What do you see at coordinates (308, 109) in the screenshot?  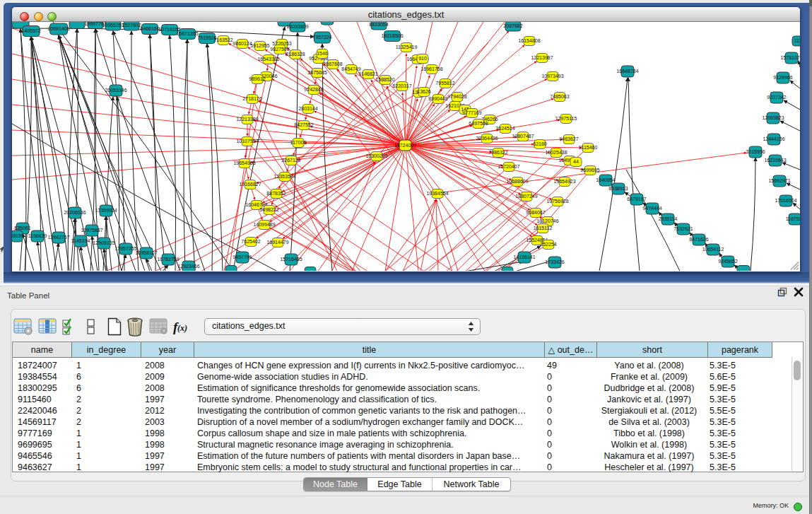 I see `svg-text: 2803144` at bounding box center [308, 109].